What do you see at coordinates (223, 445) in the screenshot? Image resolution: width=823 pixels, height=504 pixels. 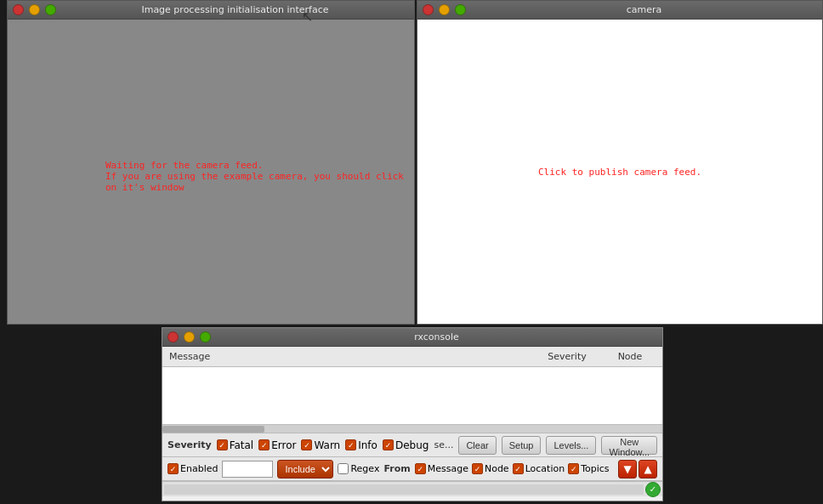 I see `fatal-checkbox` at bounding box center [223, 445].